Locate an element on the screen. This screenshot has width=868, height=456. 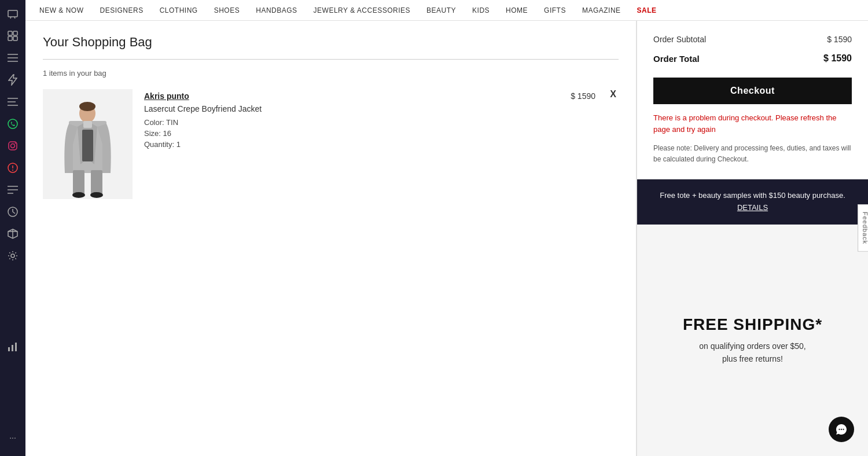
checkout-note: Please note: Delivery and processing fee… is located at coordinates (752, 154).